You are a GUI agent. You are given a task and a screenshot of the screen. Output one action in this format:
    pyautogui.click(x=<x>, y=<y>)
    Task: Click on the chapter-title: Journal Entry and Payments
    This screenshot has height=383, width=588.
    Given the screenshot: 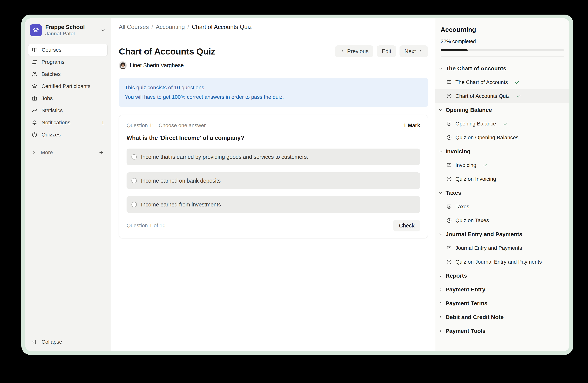 What is the action you would take?
    pyautogui.click(x=484, y=234)
    